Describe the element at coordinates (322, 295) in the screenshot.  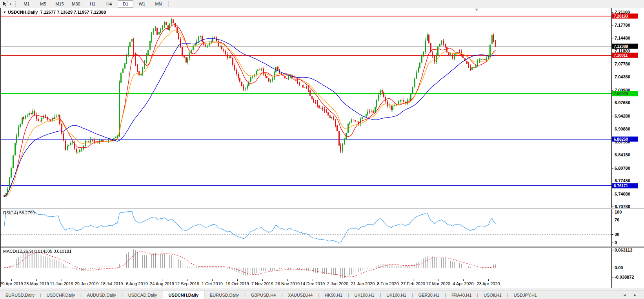
I see `chart-tab-bar: EURUSD,Daily|USDCHF,Daily|AUDUSD,Daily|U…` at that location.